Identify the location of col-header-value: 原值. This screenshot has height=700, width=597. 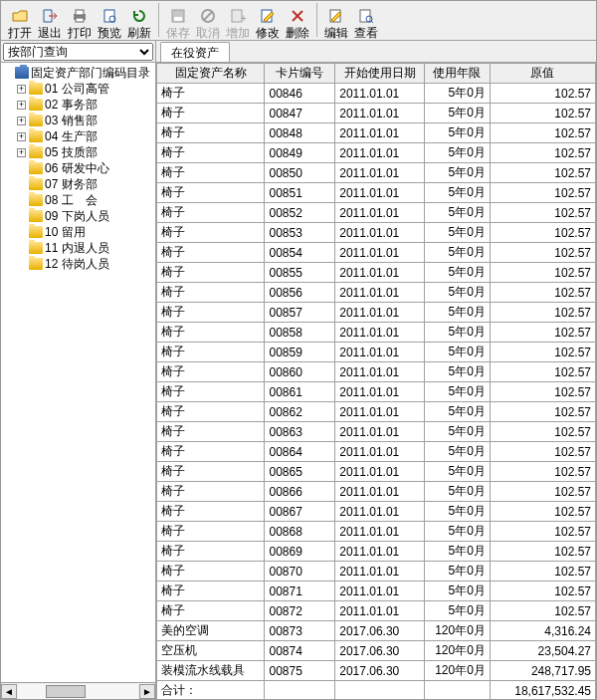
(542, 74).